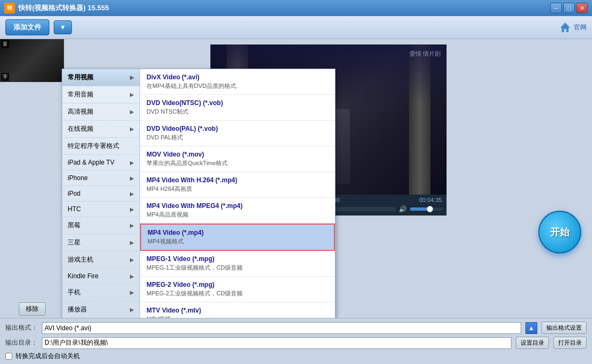  What do you see at coordinates (237, 237) in the screenshot?
I see `format-item-mp4: MP4 Video (*.mp4) MP4视频格式` at bounding box center [237, 237].